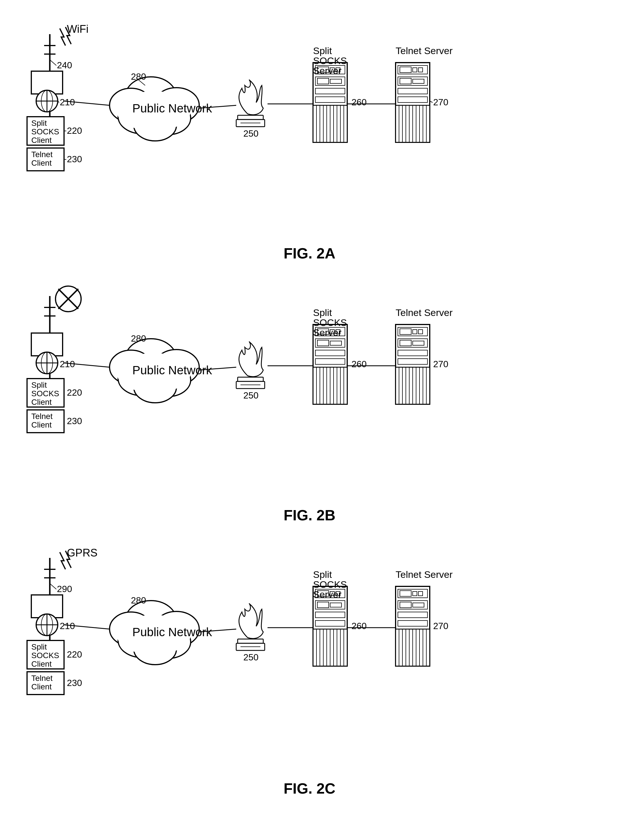 The image size is (619, 840). I want to click on telnet-server-2c, so click(413, 626).